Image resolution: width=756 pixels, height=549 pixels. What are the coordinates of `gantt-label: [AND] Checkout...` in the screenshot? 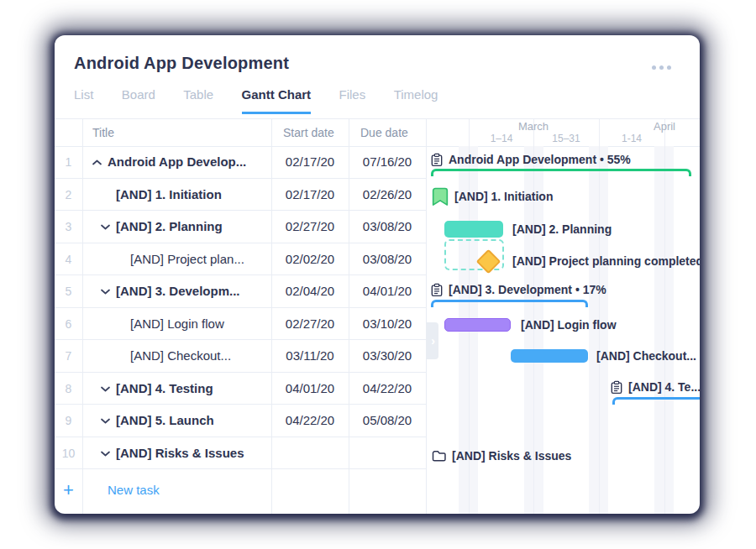 It's located at (647, 356).